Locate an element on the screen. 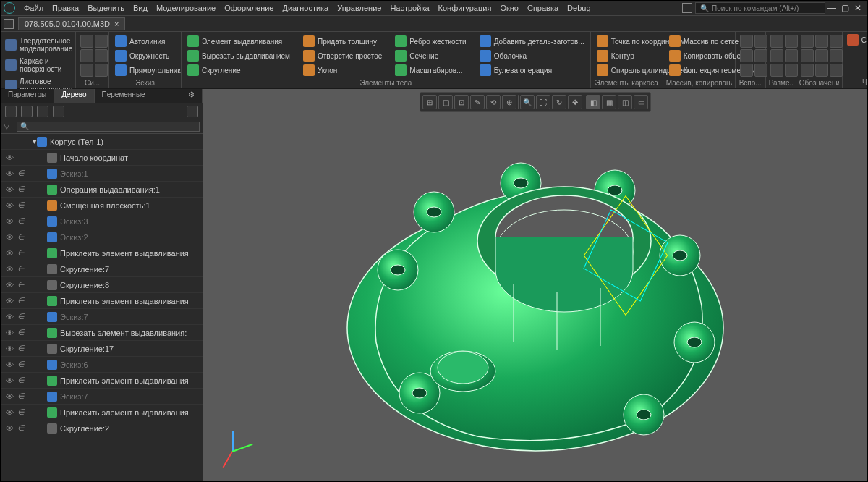 This screenshot has width=868, height=482. menu-конфигурация: Конфигурация is located at coordinates (465, 8).